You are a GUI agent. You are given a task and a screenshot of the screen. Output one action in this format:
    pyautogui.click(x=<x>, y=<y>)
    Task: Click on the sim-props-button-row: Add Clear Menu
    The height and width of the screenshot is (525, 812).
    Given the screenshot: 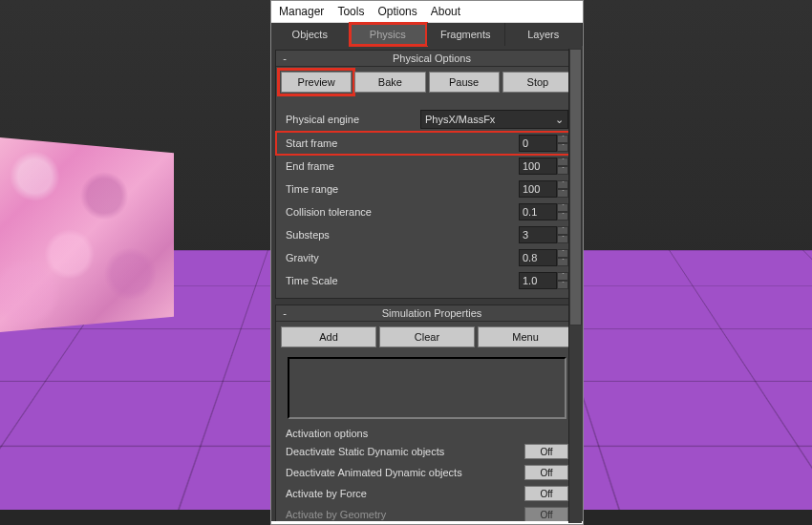 What is the action you would take?
    pyautogui.click(x=427, y=337)
    